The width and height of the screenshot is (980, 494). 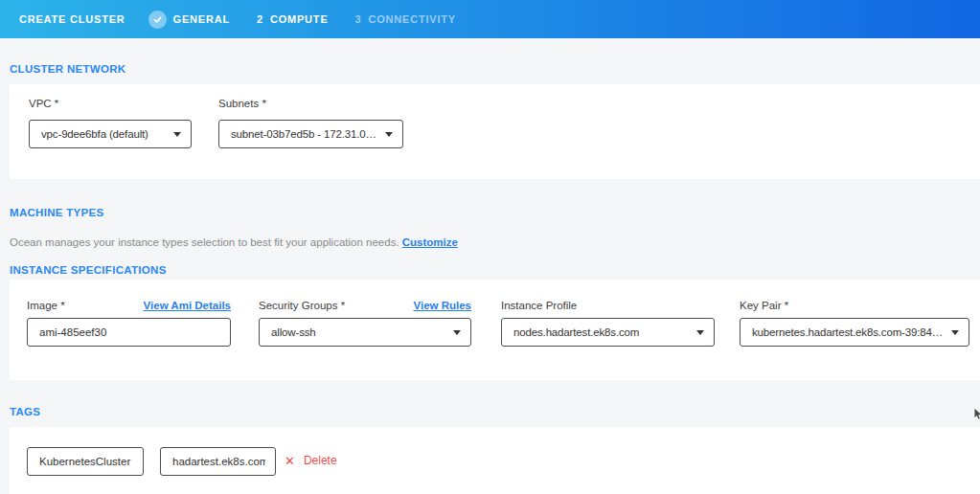 What do you see at coordinates (242, 103) in the screenshot?
I see `subnets-label: Subnets *` at bounding box center [242, 103].